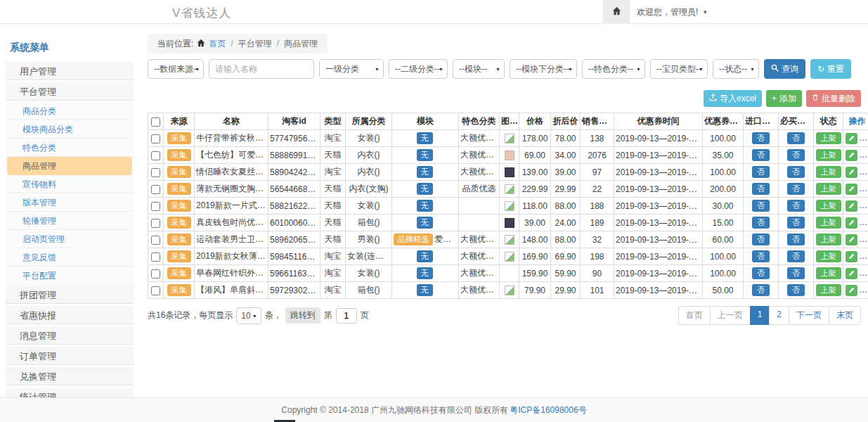 Image resolution: width=868 pixels, height=422 pixels. I want to click on batch-delete-button: 批量删除, so click(834, 98).